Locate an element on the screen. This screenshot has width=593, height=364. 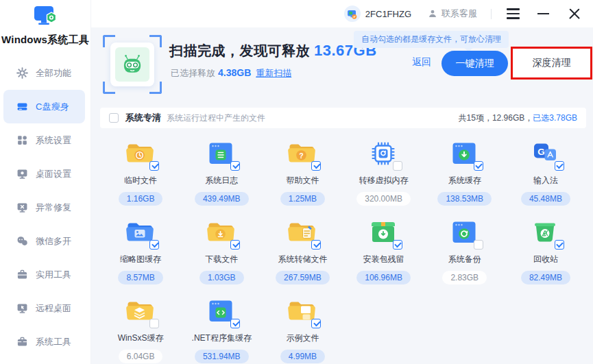
clean-item: 临时文件1.16GB is located at coordinates (141, 172).